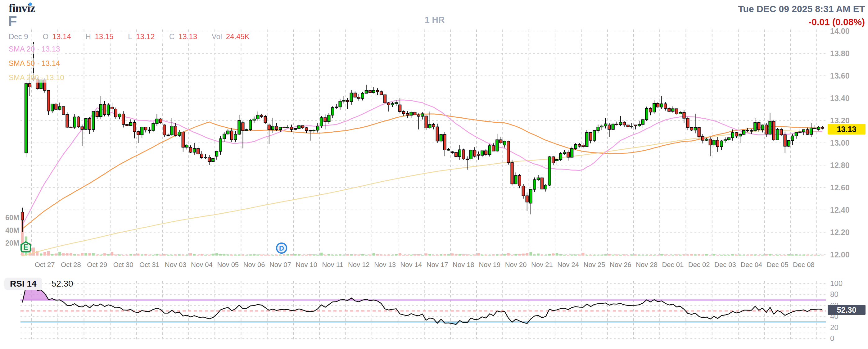  What do you see at coordinates (834, 294) in the screenshot?
I see `svg-text: 80` at bounding box center [834, 294].